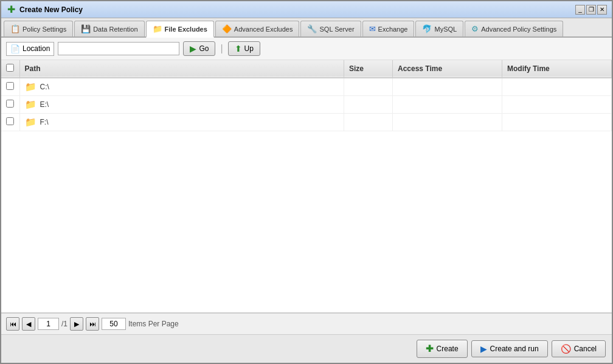  I want to click on up-icon: ⬆, so click(238, 49).